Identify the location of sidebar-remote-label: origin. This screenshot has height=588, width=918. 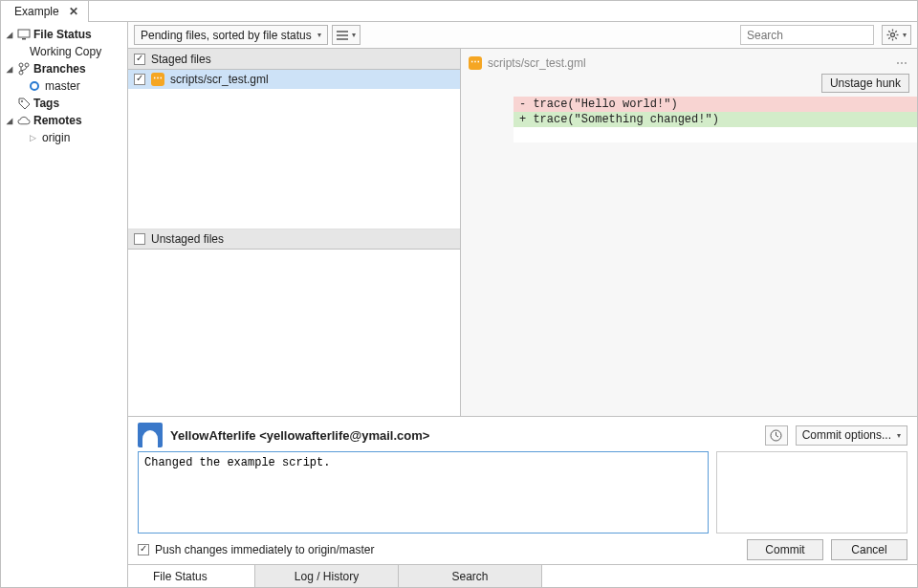
(55, 138).